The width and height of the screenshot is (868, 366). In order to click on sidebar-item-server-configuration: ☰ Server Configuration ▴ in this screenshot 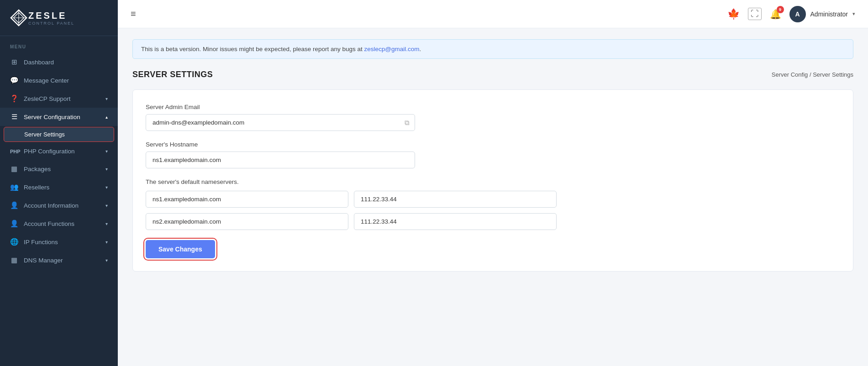, I will do `click(59, 117)`.